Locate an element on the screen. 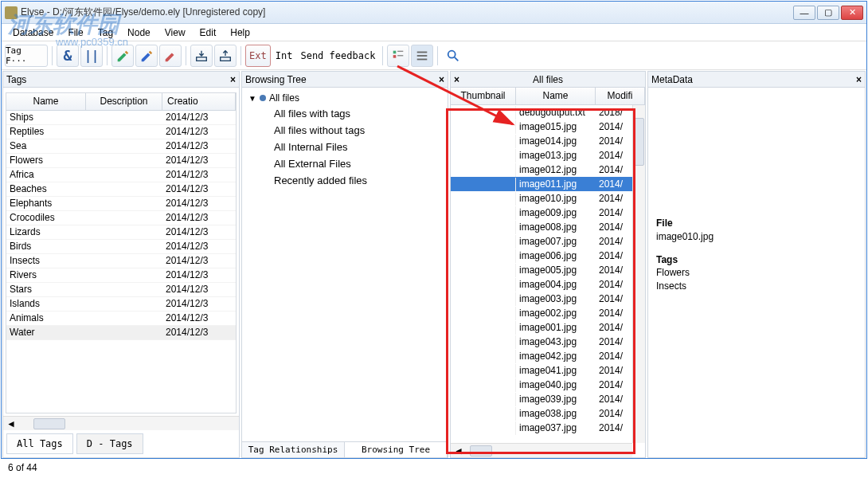 This screenshot has width=868, height=482. tag-row: Flowers2014/12/3 is located at coordinates (121, 161).